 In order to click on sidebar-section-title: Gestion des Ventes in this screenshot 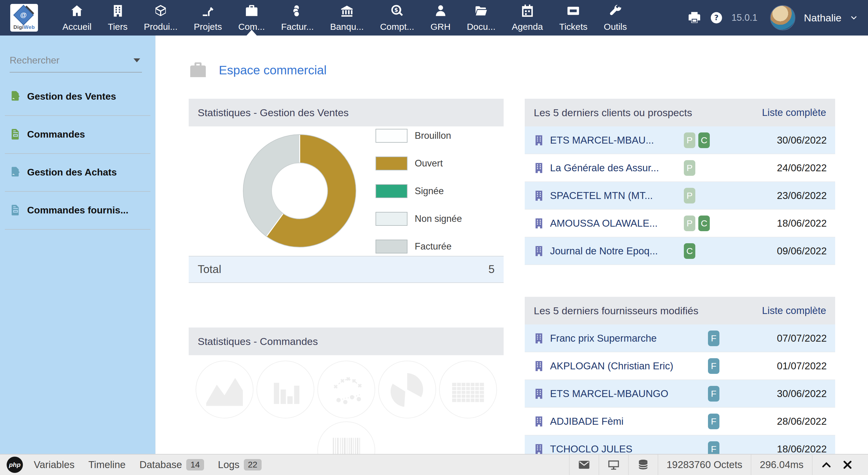, I will do `click(71, 96)`.